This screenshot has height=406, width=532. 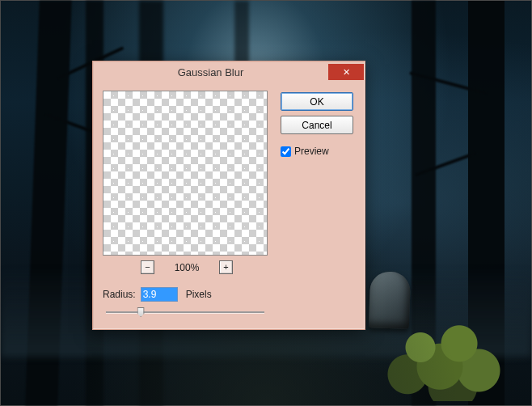 What do you see at coordinates (185, 312) in the screenshot?
I see `radius-slider` at bounding box center [185, 312].